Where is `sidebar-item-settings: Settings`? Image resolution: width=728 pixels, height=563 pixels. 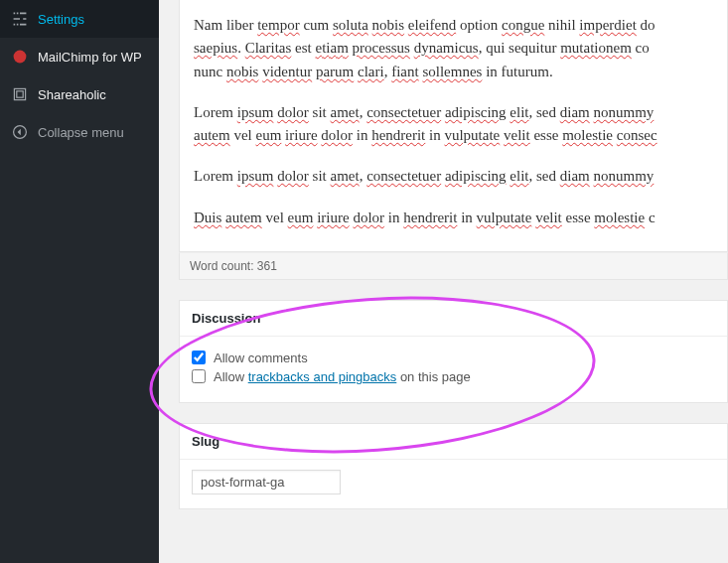
sidebar-item-settings: Settings is located at coordinates (79, 19).